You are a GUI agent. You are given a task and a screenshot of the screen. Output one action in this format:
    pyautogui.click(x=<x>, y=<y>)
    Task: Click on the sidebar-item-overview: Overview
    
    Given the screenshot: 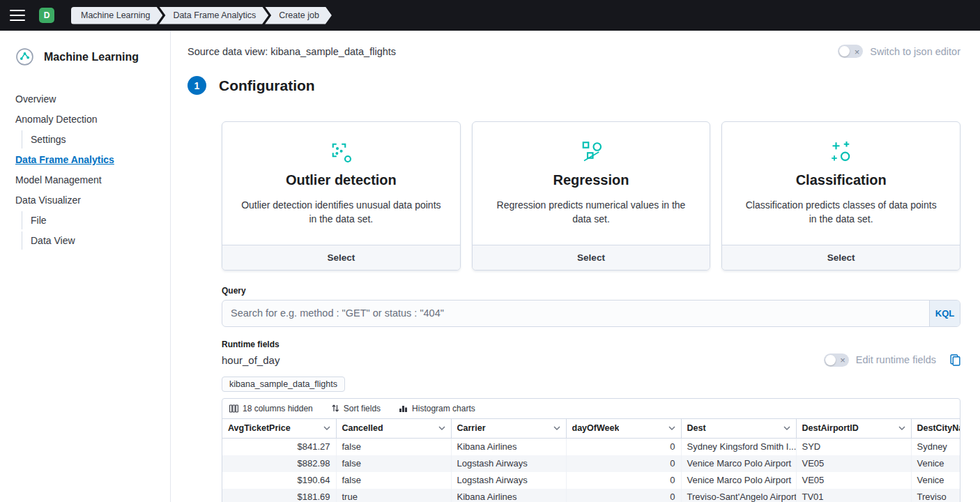 What is the action you would take?
    pyautogui.click(x=87, y=99)
    